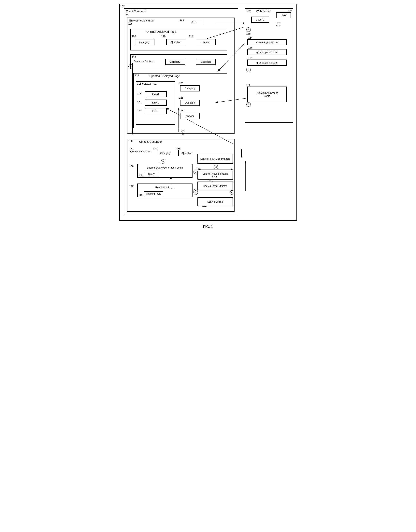 The image size is (416, 532). Describe the element at coordinates (156, 103) in the screenshot. I see `link2-box: Link-2` at that location.